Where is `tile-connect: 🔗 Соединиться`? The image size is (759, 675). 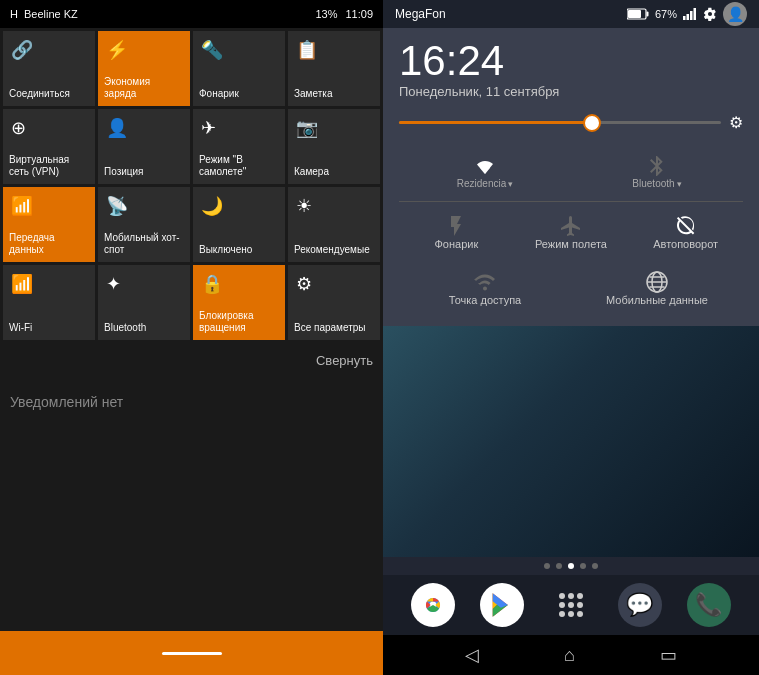 tile-connect: 🔗 Соединиться is located at coordinates (49, 68).